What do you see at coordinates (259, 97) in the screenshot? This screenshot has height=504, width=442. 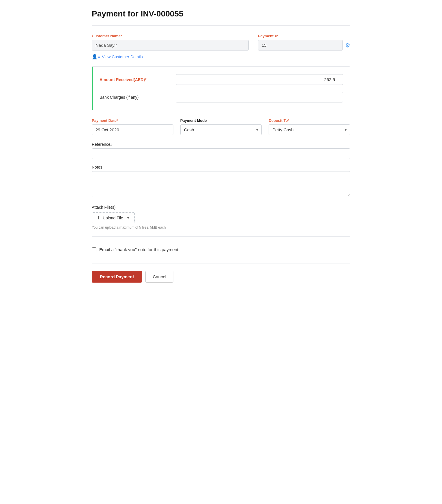 I see `bank-charges-input-wrapper` at bounding box center [259, 97].